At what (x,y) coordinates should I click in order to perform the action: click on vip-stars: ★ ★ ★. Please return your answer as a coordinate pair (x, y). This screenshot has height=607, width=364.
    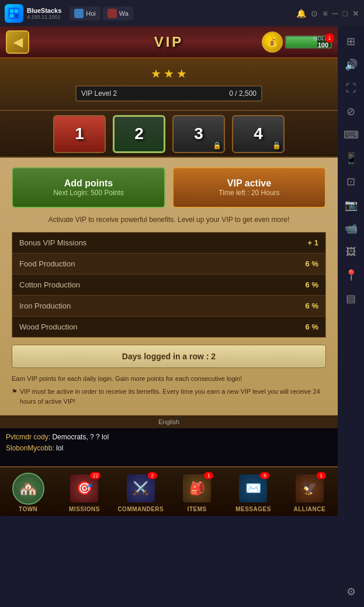
    Looking at the image, I should click on (169, 74).